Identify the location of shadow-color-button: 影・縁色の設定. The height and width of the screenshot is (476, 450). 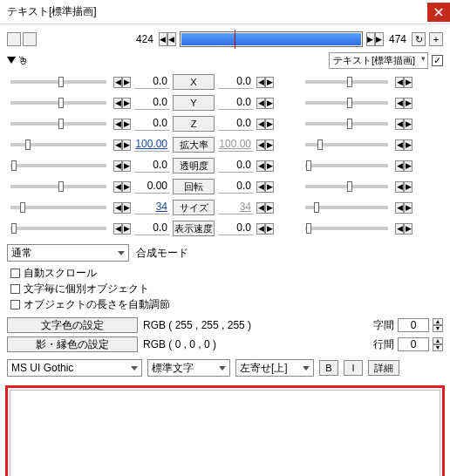
(72, 344).